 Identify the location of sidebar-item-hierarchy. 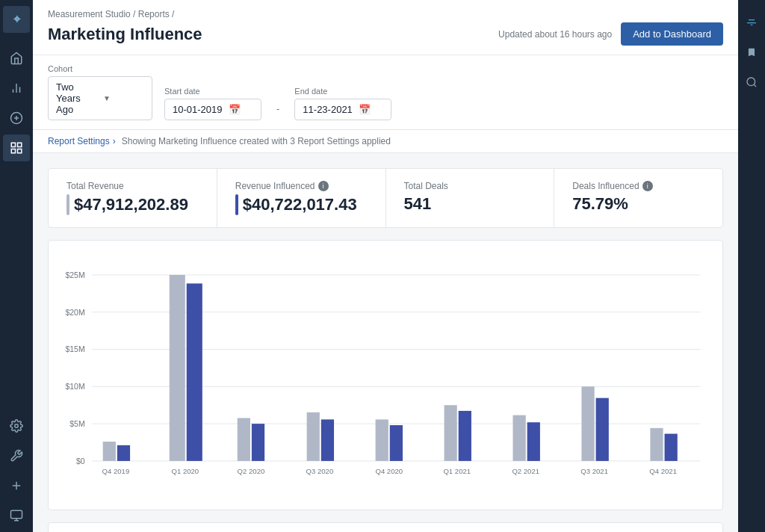
(16, 486).